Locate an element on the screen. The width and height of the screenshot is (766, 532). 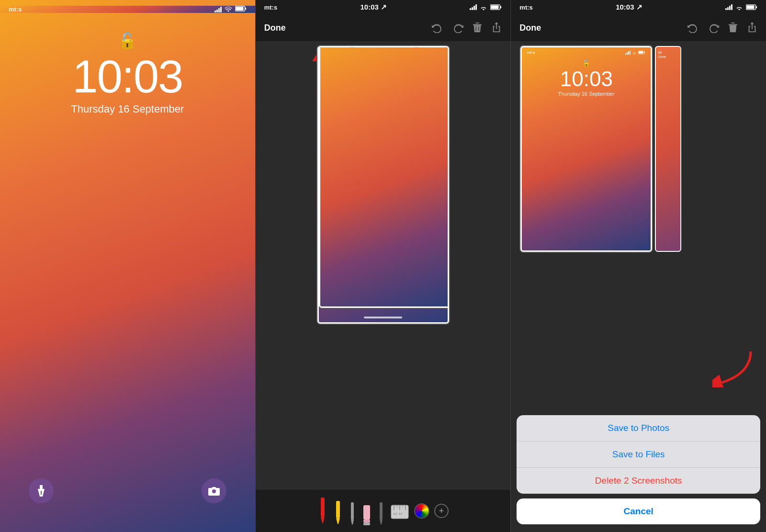
carrier-label-3: mt:s is located at coordinates (526, 8).